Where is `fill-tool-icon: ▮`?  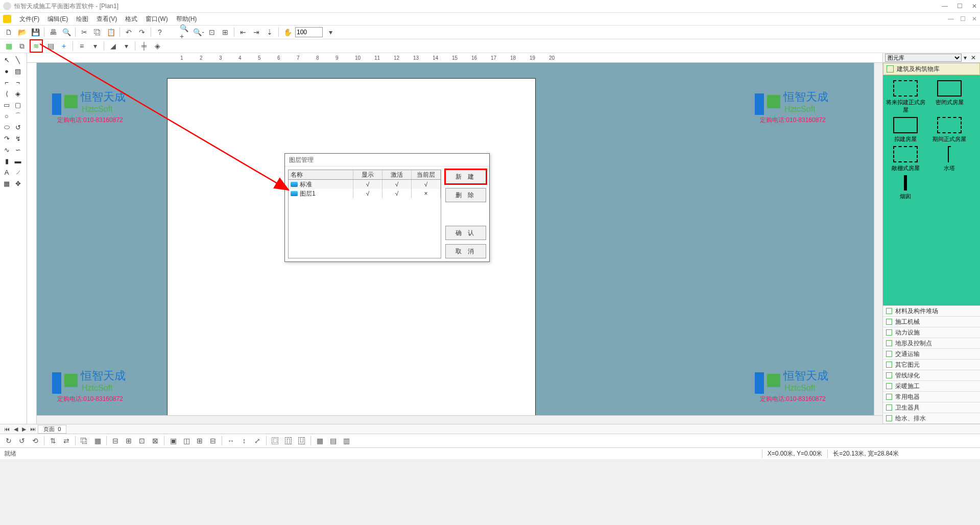 fill-tool-icon: ▮ is located at coordinates (7, 161).